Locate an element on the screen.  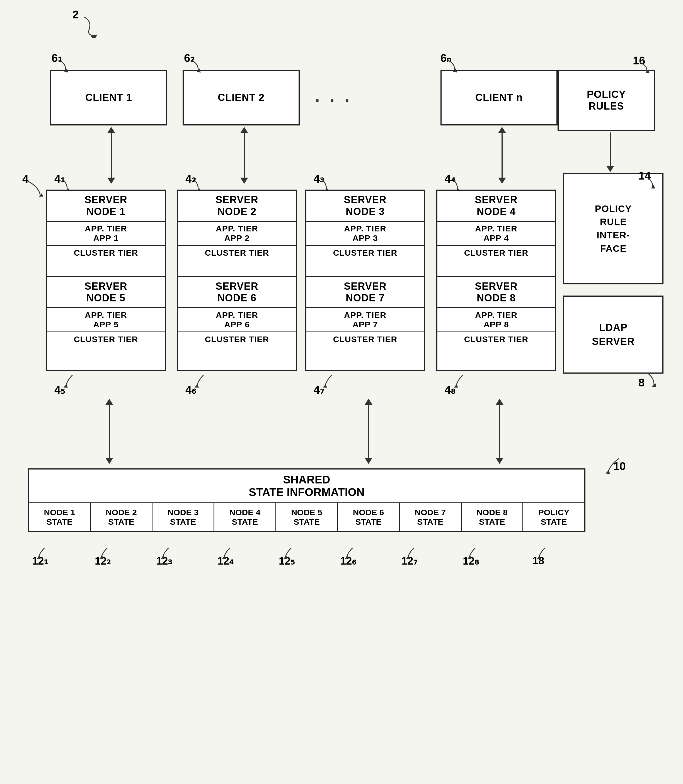
server-node-1-cluster: CLUSTER TIER is located at coordinates (106, 252).